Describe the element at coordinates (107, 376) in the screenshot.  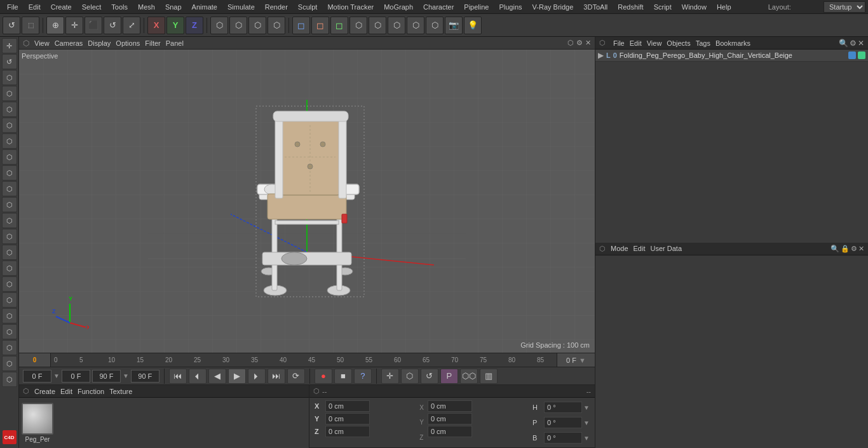
I see `end-frame-input` at that location.